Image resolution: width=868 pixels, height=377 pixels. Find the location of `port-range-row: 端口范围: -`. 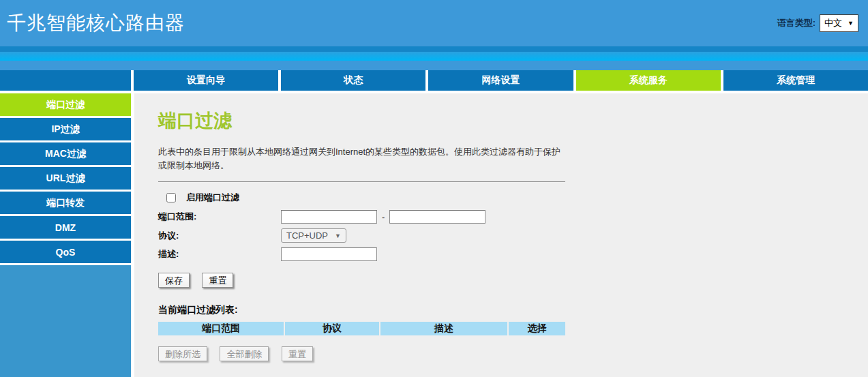

port-range-row: 端口范围: - is located at coordinates (513, 217).